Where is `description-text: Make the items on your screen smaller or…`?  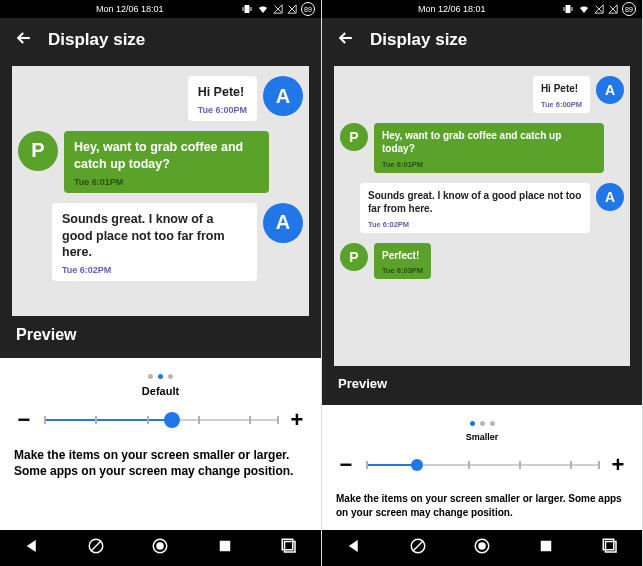
description-text: Make the items on your screen smaller or… is located at coordinates (482, 506).